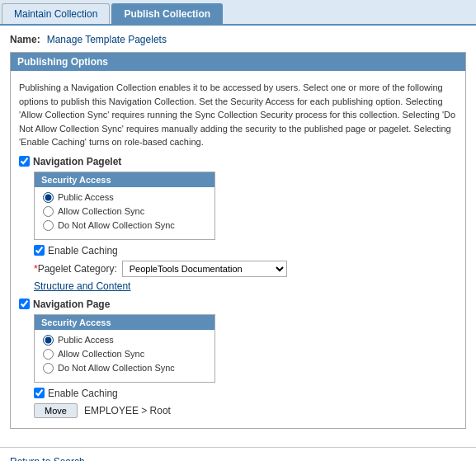 This screenshot has height=461, width=476. Describe the element at coordinates (125, 206) in the screenshot. I see `nav-pagelet-security-box: Security Access Public Access Allow Coll…` at that location.